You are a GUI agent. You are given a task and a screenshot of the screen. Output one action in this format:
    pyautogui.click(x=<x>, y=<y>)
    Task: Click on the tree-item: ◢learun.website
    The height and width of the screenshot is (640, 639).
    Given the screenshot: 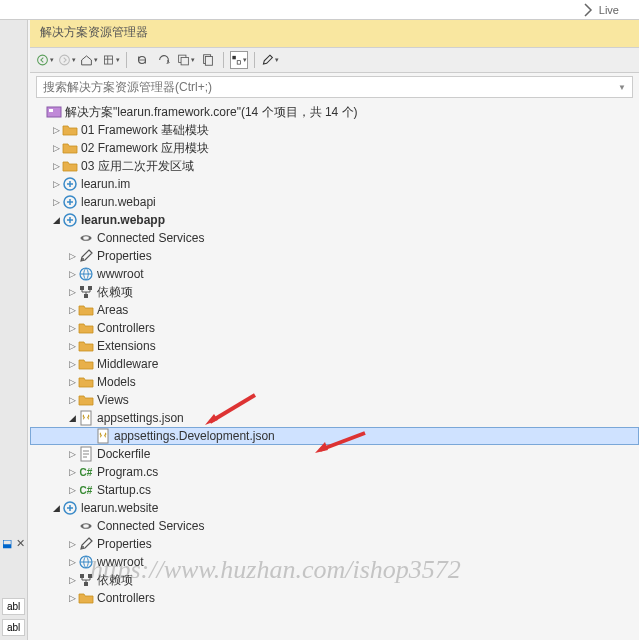 What is the action you would take?
    pyautogui.click(x=334, y=508)
    